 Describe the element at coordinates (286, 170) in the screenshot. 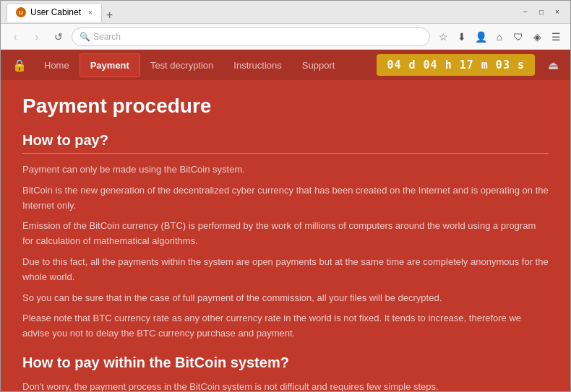

I see `paragraph-1: Payment can only be made using the BitCo…` at that location.